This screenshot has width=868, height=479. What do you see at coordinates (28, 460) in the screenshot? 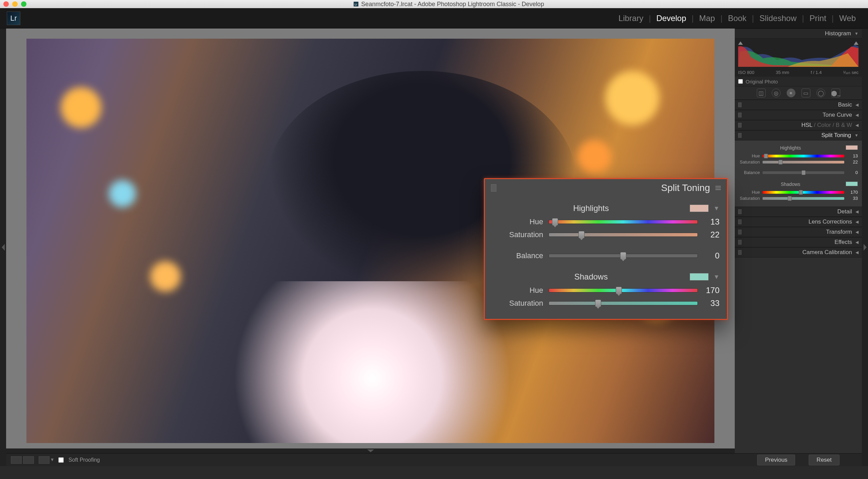
I see `before-after-lr-button` at bounding box center [28, 460].